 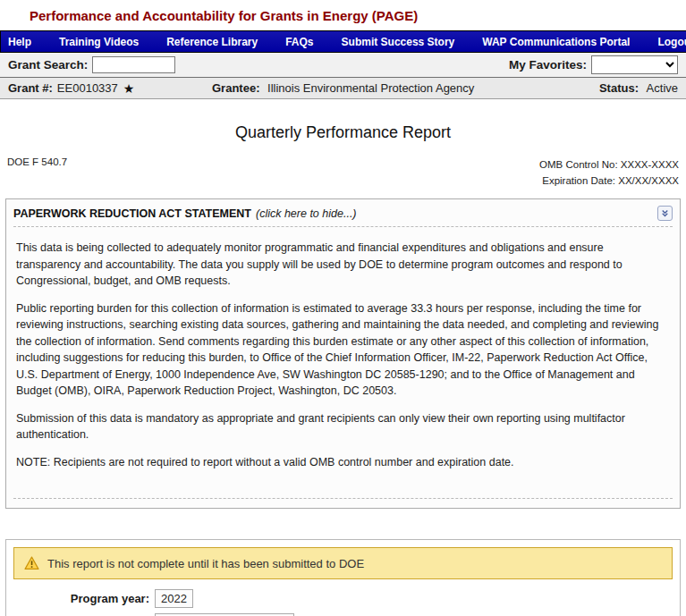 What do you see at coordinates (343, 65) in the screenshot?
I see `grant-search-bar: Grant Search: My Favorites:` at bounding box center [343, 65].